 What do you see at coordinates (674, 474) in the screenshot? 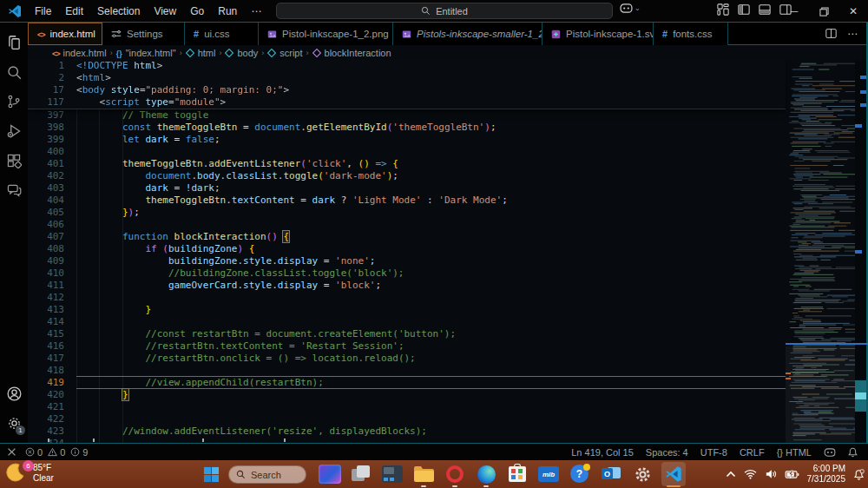
I see `taskbar-vscode-icon` at bounding box center [674, 474].